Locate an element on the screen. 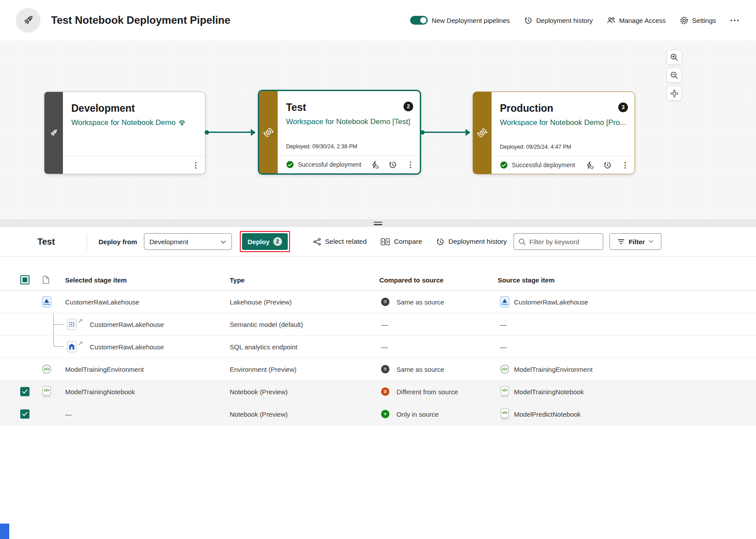 The height and width of the screenshot is (539, 756). filter-icon is located at coordinates (621, 242).